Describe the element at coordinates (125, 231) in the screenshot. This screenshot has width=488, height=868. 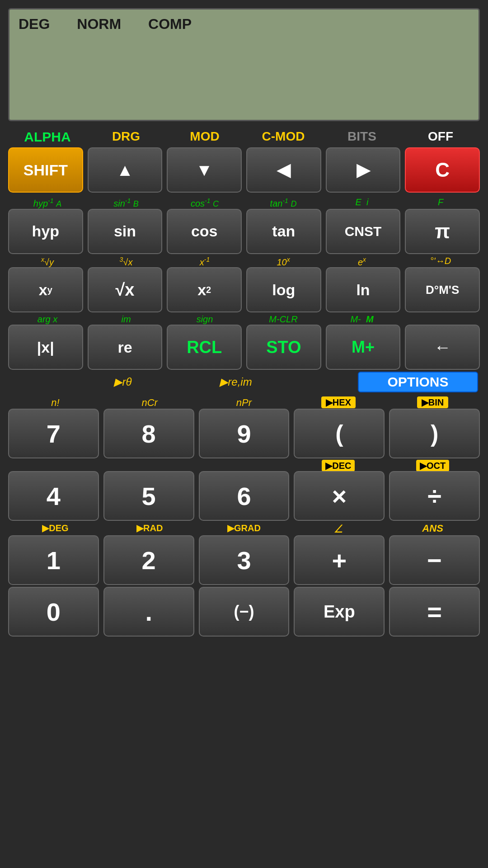
I see `sin-button: sin` at that location.